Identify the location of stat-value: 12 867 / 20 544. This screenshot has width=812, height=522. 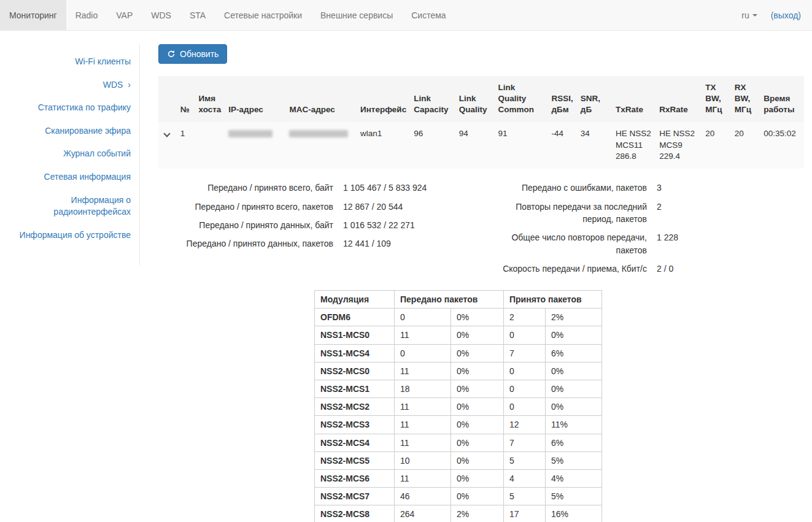
(373, 207).